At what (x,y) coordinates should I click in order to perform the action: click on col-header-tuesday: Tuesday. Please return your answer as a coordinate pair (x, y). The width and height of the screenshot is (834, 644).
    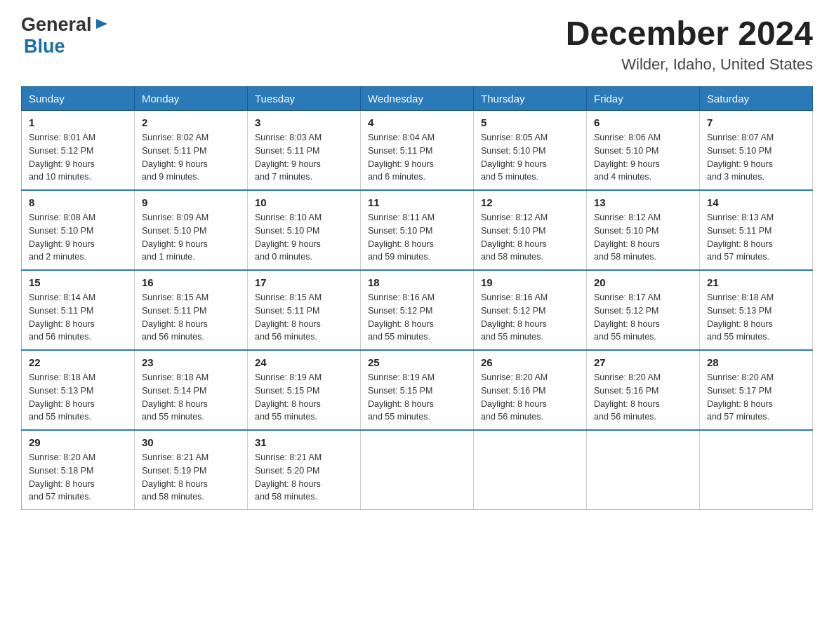
    Looking at the image, I should click on (305, 99).